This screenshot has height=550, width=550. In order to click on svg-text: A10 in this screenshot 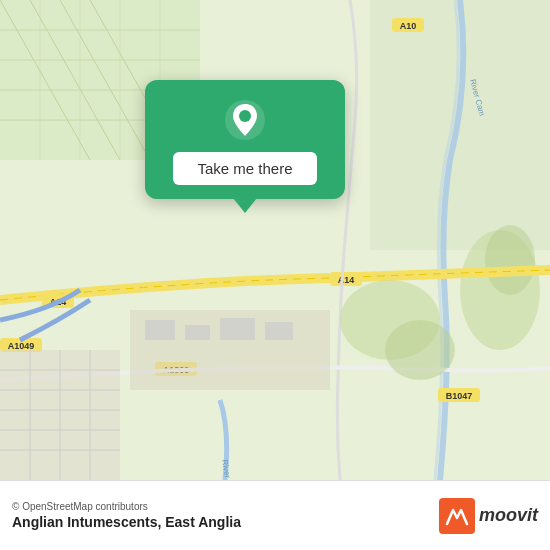, I will do `click(408, 26)`.